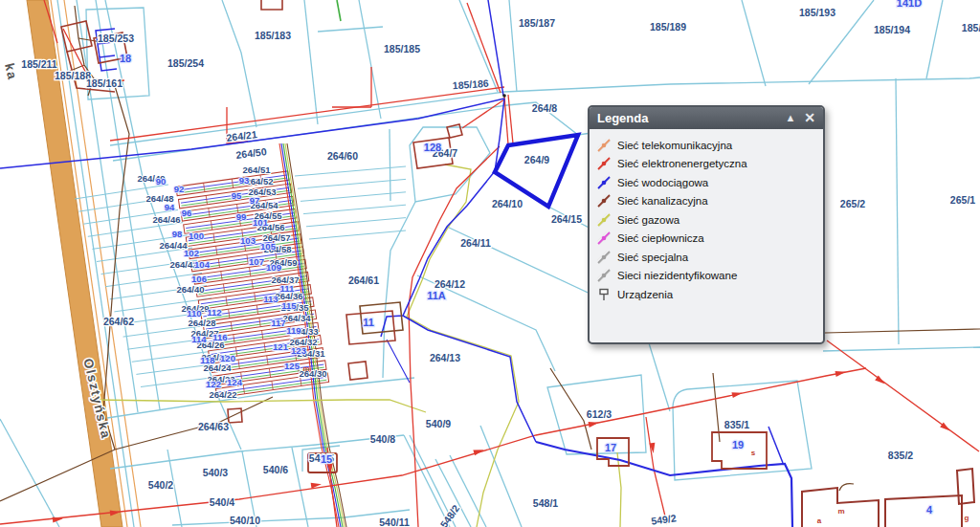  Describe the element at coordinates (161, 182) in the screenshot. I see `house-number-label: 90` at that location.